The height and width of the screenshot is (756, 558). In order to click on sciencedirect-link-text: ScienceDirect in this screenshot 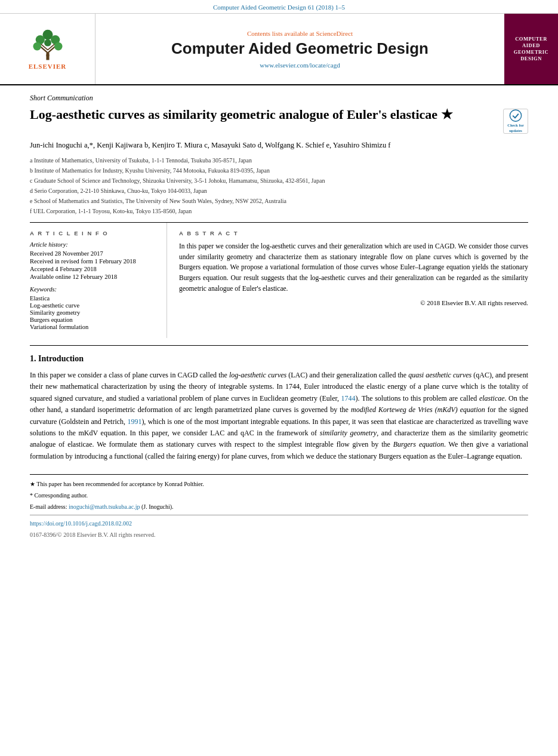, I will do `click(334, 33)`.